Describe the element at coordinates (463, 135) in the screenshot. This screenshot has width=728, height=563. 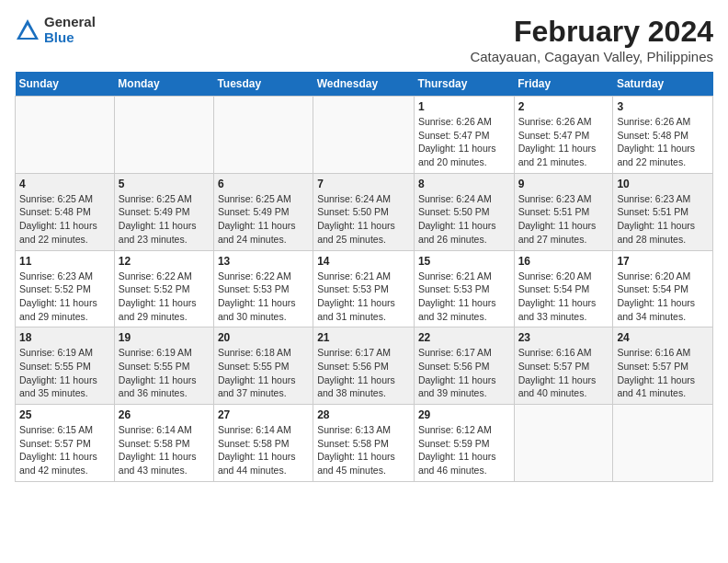
I see `calendar-cell: 1Sunrise: 6:26 AM Sunset: 5:47 PM Daylig…` at that location.